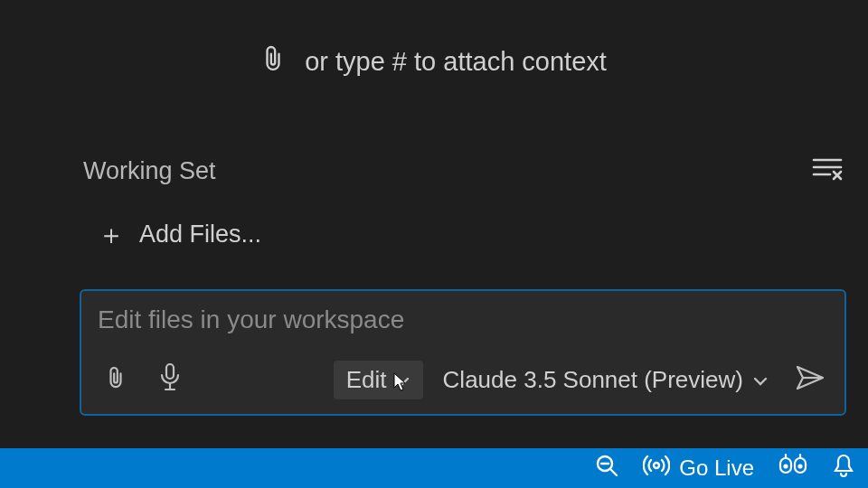 Image resolution: width=868 pixels, height=488 pixels. What do you see at coordinates (607, 468) in the screenshot?
I see `zoom-out-button` at bounding box center [607, 468].